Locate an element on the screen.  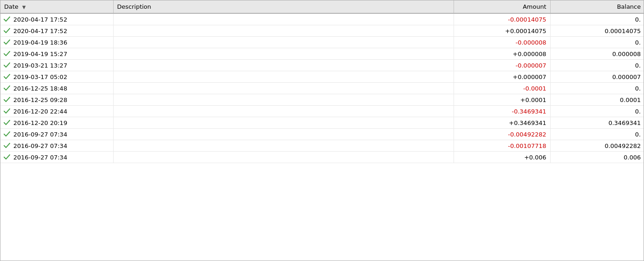
amount-value: +0.3469341 is located at coordinates (527, 123).